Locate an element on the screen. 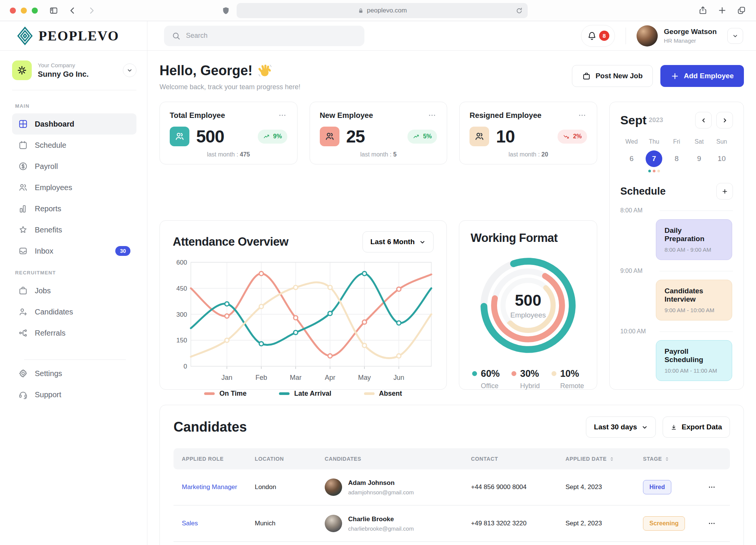 This screenshot has width=756, height=545. window-controls is located at coordinates (24, 11).